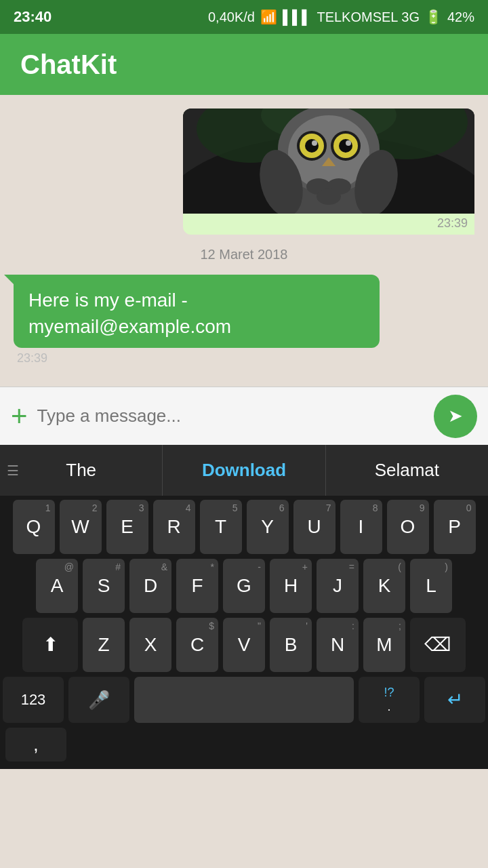 The height and width of the screenshot is (868, 488). Describe the element at coordinates (455, 416) in the screenshot. I see `send-icon: ➤` at that location.